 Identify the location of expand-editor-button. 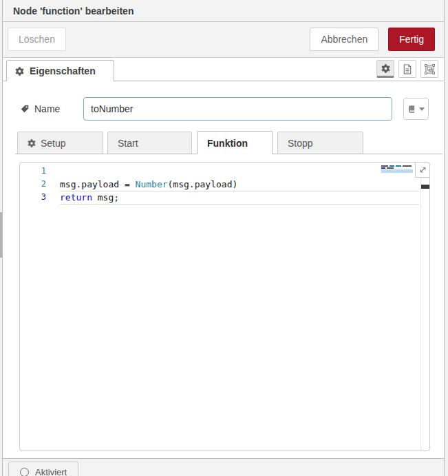
(423, 169).